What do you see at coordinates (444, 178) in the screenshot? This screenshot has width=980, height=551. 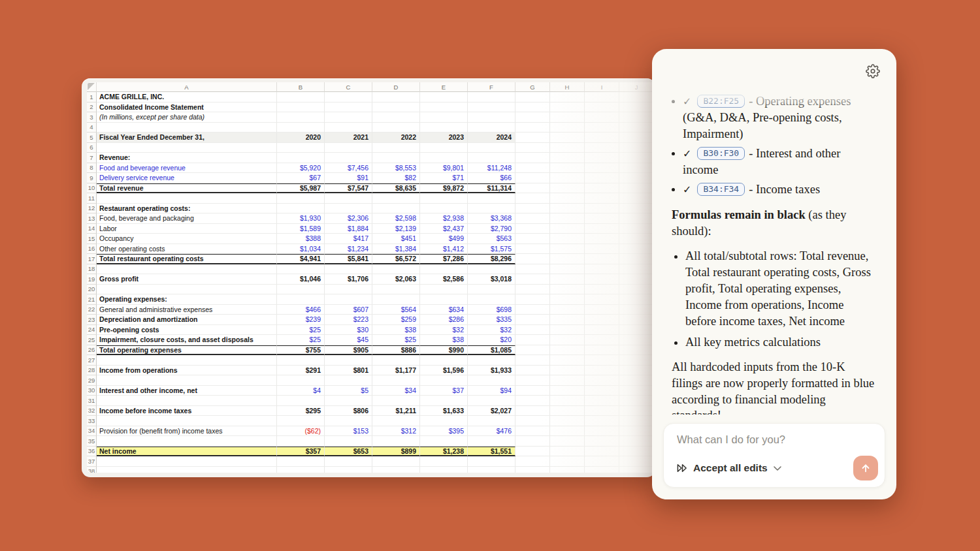 I see `cell-E9: $71` at bounding box center [444, 178].